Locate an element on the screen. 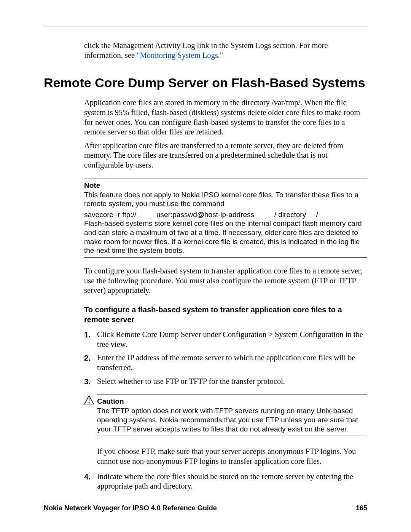  caution-content: Caution The TFTP option does not work wi… is located at coordinates (232, 417).